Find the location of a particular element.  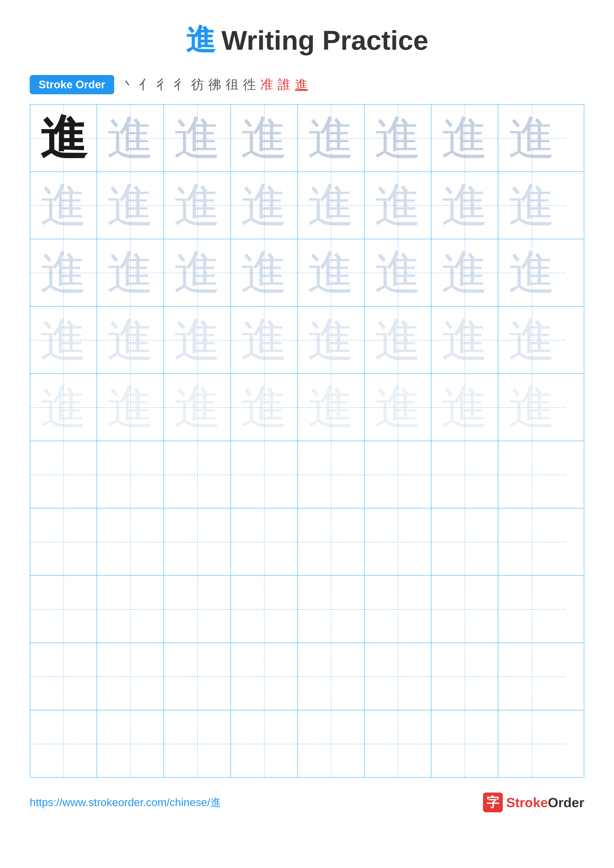

grid-cell-4-2: 進 is located at coordinates (131, 340).